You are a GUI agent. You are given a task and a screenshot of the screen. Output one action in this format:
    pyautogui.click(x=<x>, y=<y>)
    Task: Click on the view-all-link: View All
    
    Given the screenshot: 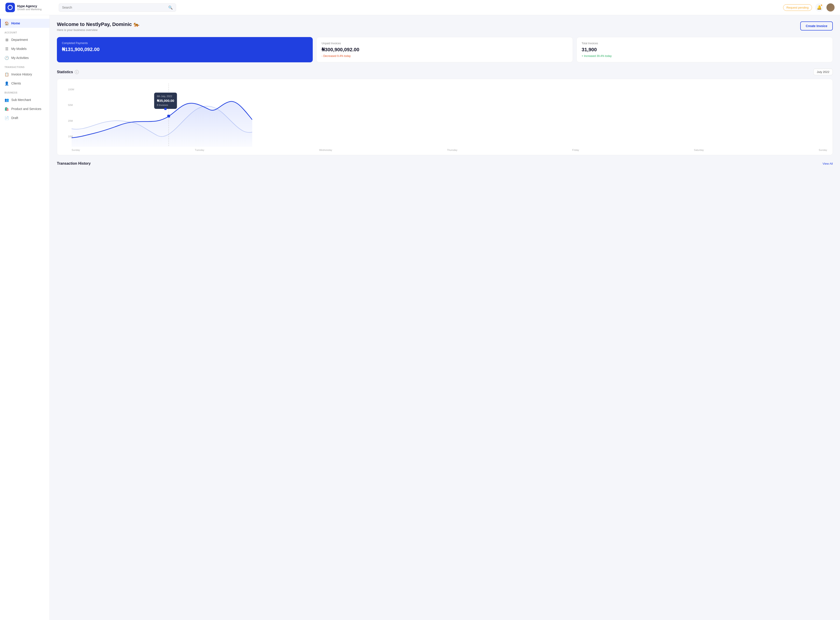 What is the action you would take?
    pyautogui.click(x=828, y=164)
    